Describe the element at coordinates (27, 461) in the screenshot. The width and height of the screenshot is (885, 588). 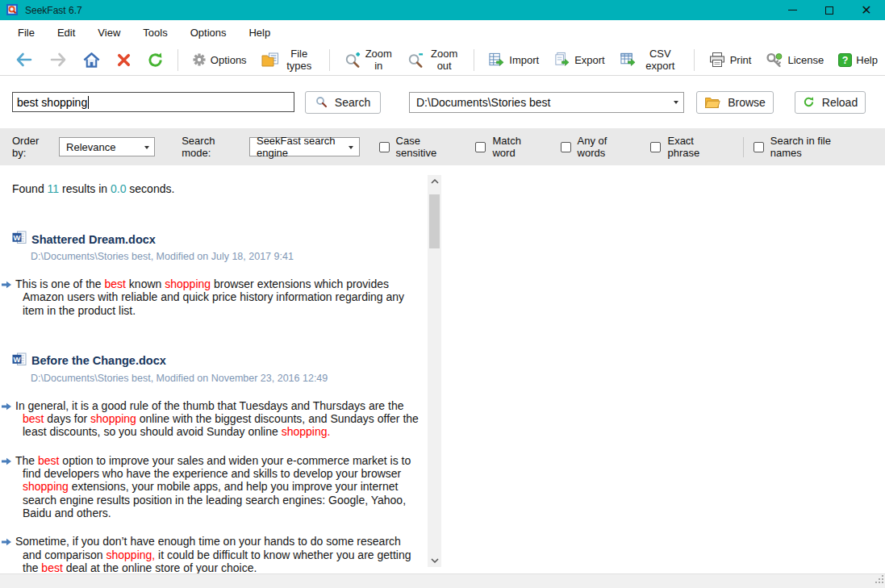
I see `snippet-text: The` at that location.